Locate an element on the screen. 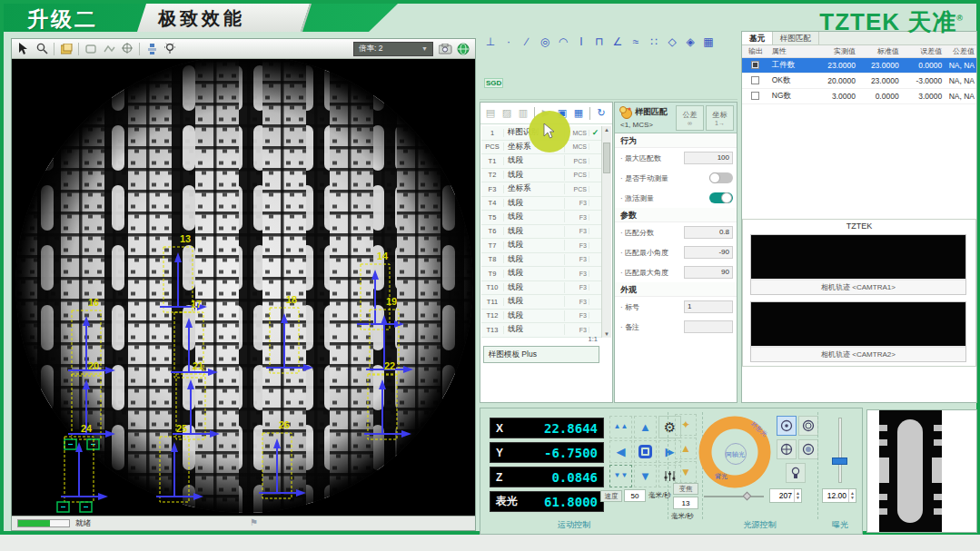 Image resolution: width=980 pixels, height=551 pixels. quadrant-light-select-button is located at coordinates (787, 449).